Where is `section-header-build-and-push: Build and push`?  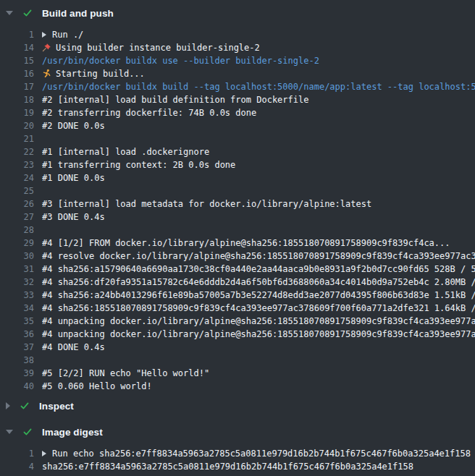 section-header-build-and-push: Build and push is located at coordinates (238, 13).